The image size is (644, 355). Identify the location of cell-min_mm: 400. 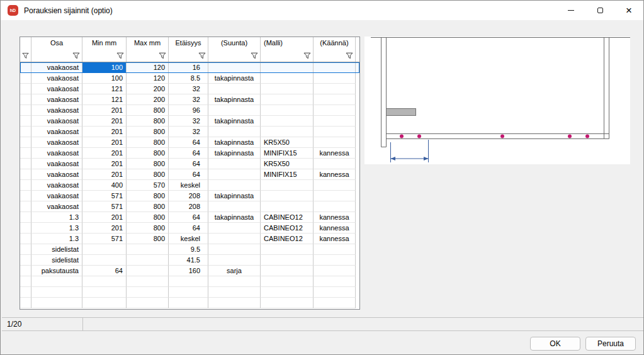
(105, 185).